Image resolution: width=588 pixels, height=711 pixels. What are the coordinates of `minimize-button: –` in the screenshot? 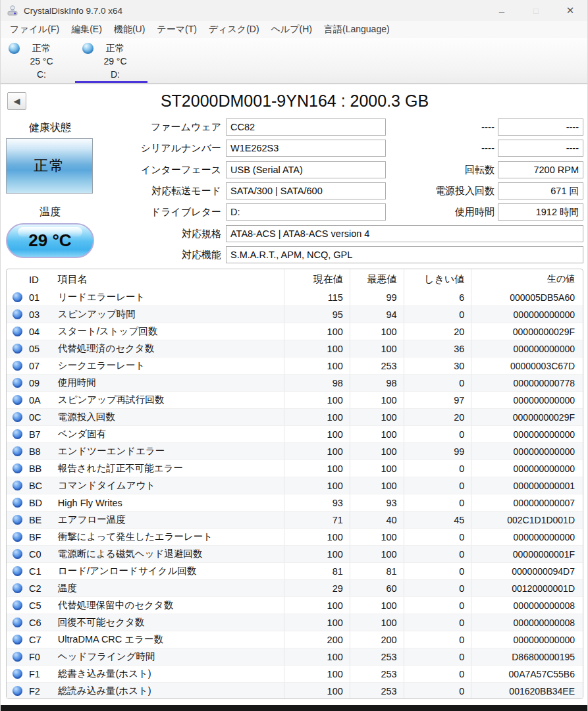 It's located at (502, 11).